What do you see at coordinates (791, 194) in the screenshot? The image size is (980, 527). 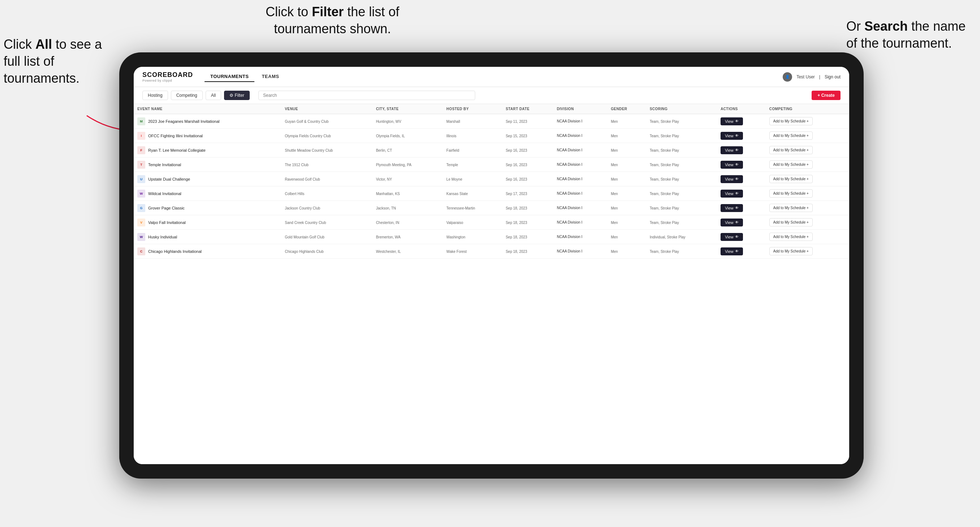 I see `add-schedule-button-5: Add to My Schedule +` at bounding box center [791, 194].